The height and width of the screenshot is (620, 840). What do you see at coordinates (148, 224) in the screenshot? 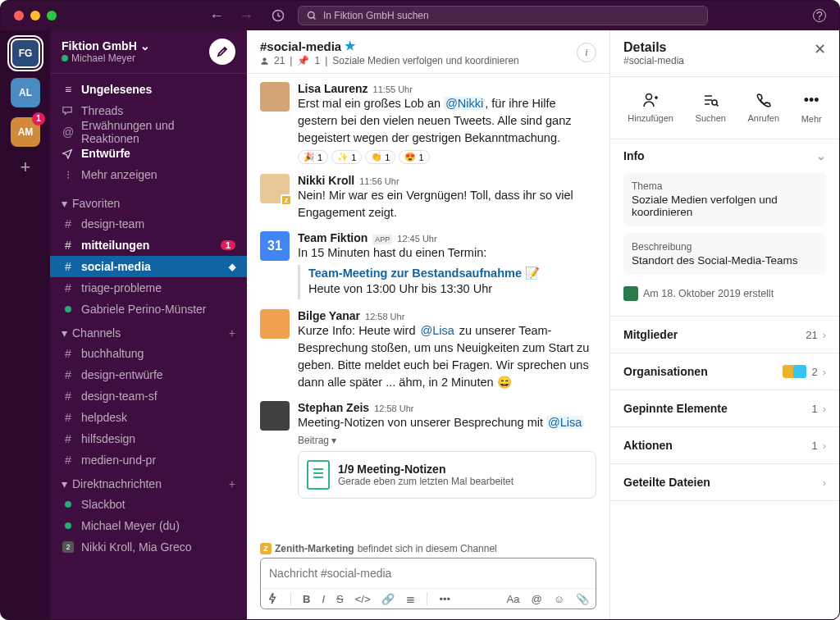
I see `fav-design-team: #design-team` at bounding box center [148, 224].